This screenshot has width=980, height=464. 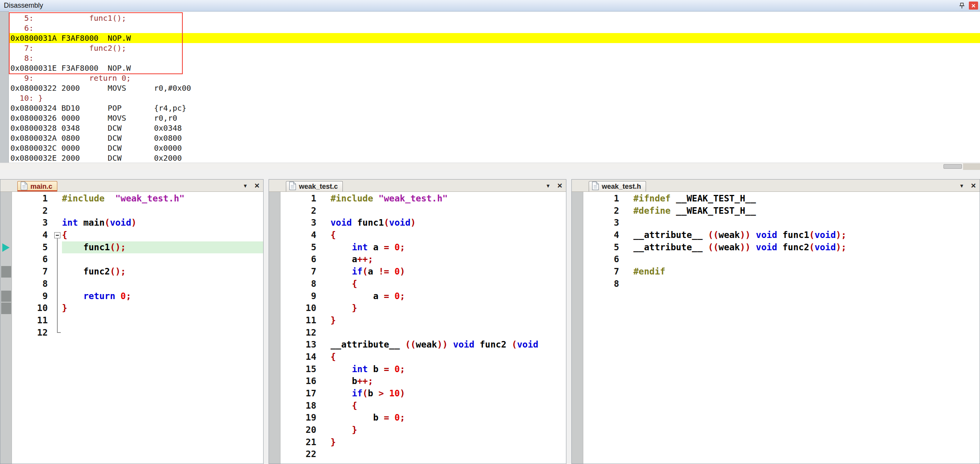 I want to click on code-text: if(a != 0), so click(x=448, y=272).